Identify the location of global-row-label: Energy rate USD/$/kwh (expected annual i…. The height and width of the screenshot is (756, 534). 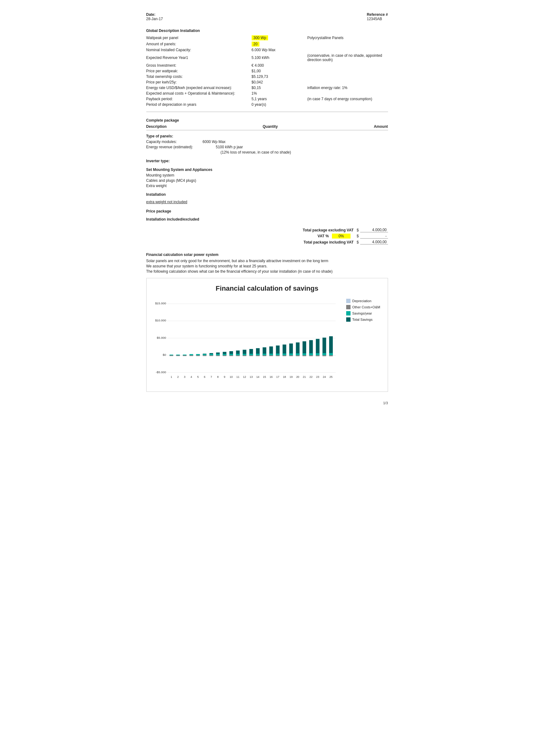
(199, 88).